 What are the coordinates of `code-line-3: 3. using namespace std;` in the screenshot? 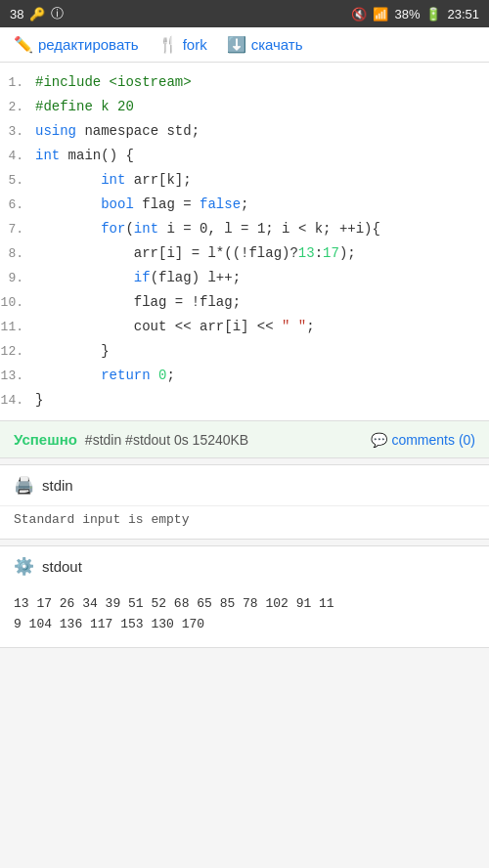 It's located at (244, 131).